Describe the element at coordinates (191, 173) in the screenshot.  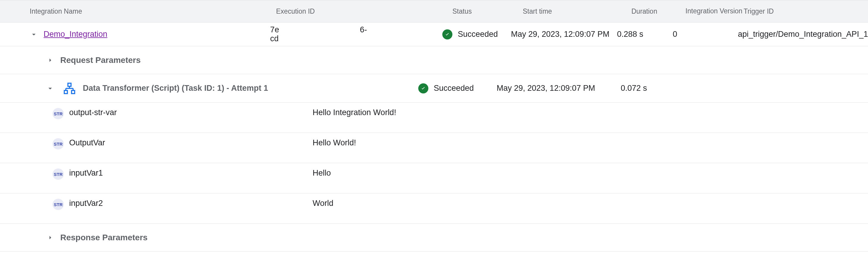
I see `variable-name: inputVar1` at that location.